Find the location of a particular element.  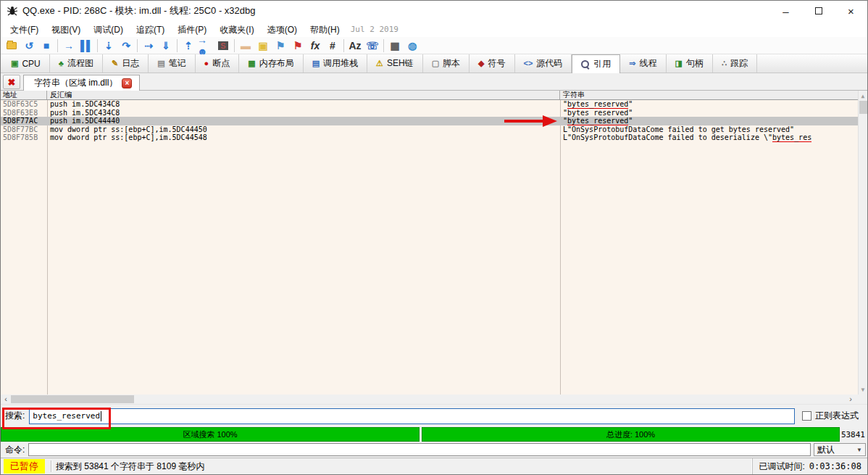

regex-option: 正则表达式 is located at coordinates (833, 416).